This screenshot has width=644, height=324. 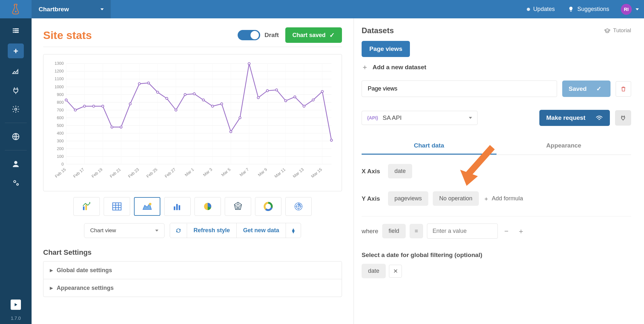 What do you see at coordinates (71, 9) in the screenshot?
I see `project-select: Chartbrew` at bounding box center [71, 9].